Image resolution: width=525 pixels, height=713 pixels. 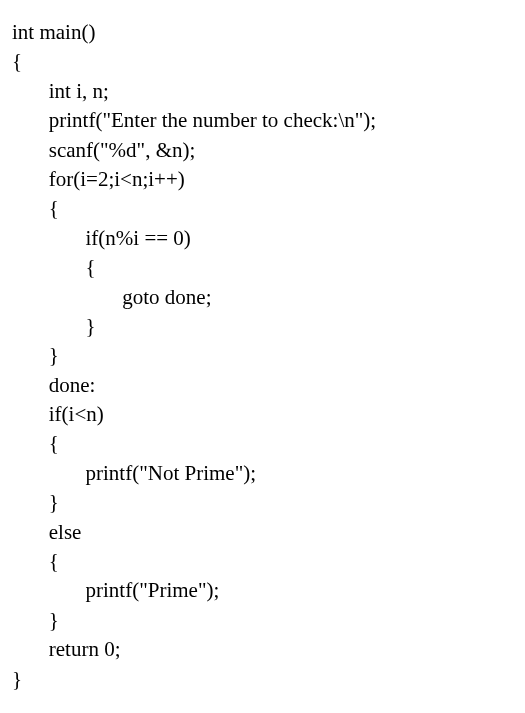 What do you see at coordinates (262, 414) in the screenshot?
I see `code-line: if(i<n)` at bounding box center [262, 414].